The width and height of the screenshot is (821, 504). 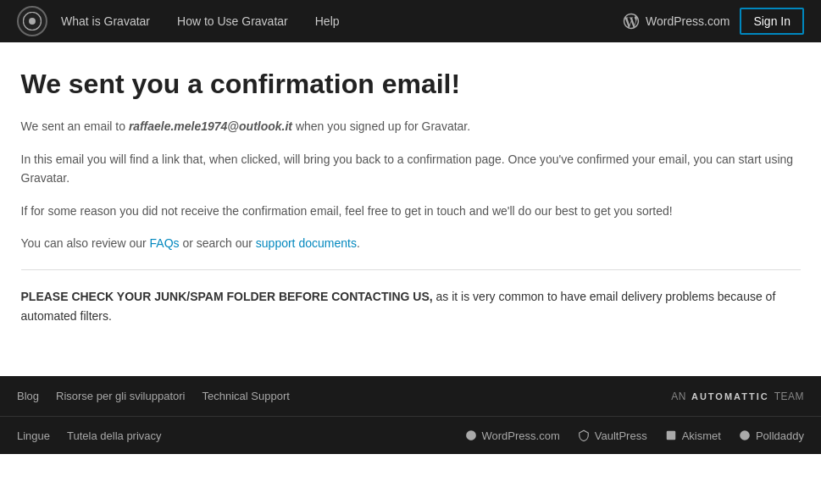 What do you see at coordinates (411, 269) in the screenshot?
I see `divider` at bounding box center [411, 269].